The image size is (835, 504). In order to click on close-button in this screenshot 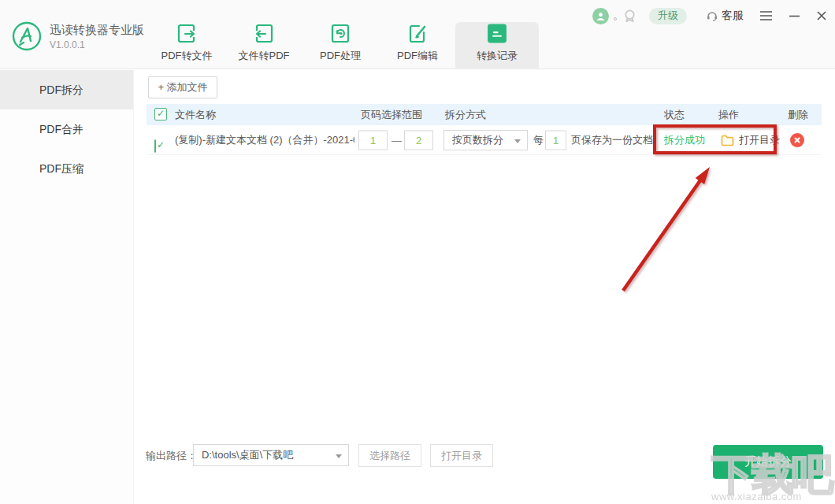, I will do `click(822, 16)`.